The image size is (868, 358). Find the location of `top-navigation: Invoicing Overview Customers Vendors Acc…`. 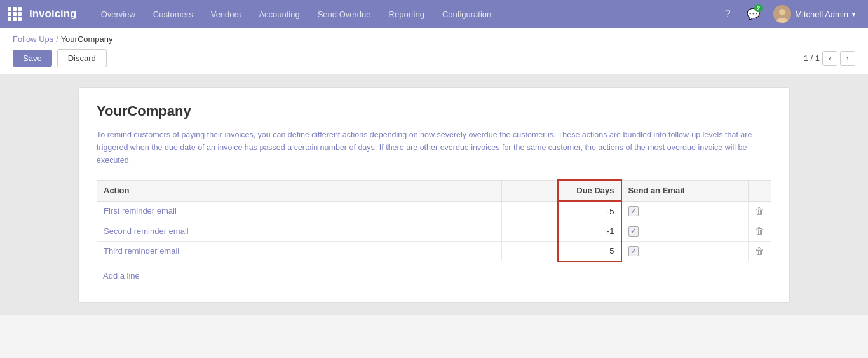

top-navigation: Invoicing Overview Customers Vendors Acc… is located at coordinates (434, 14).